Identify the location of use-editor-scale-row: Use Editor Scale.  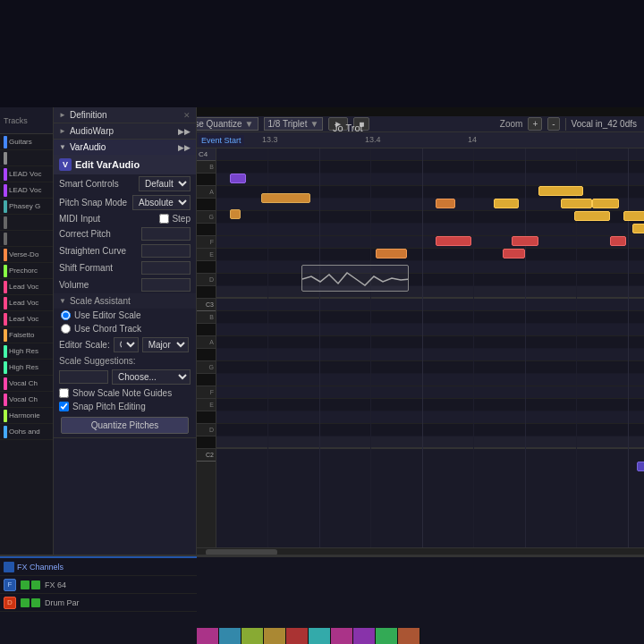
(125, 315).